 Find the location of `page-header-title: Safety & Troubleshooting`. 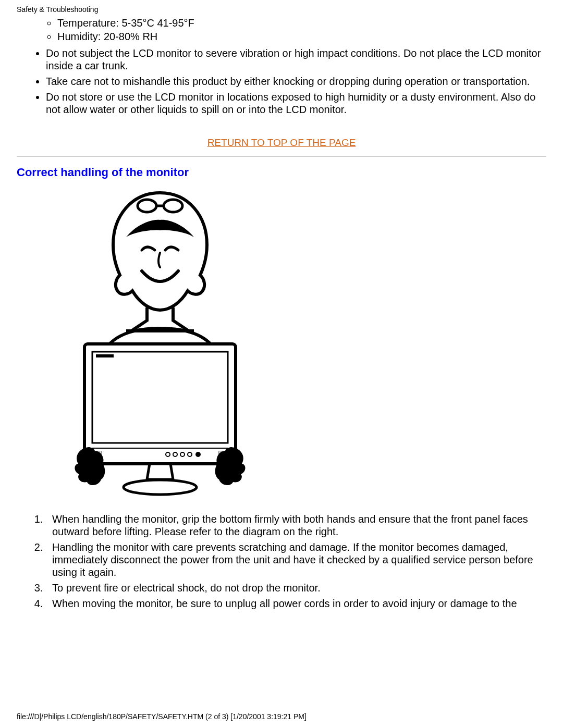

page-header-title: Safety & Troubleshooting is located at coordinates (282, 9).